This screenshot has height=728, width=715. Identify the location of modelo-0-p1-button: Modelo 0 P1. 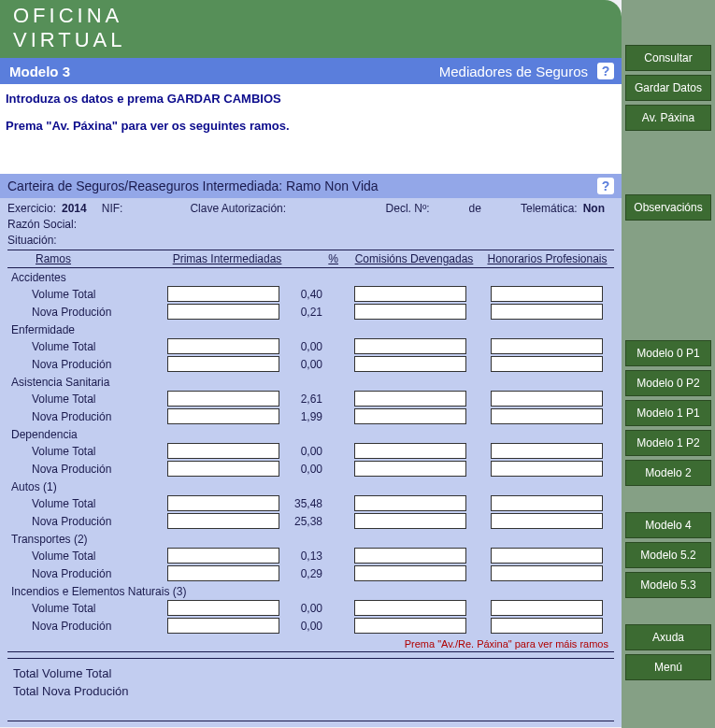
(668, 353).